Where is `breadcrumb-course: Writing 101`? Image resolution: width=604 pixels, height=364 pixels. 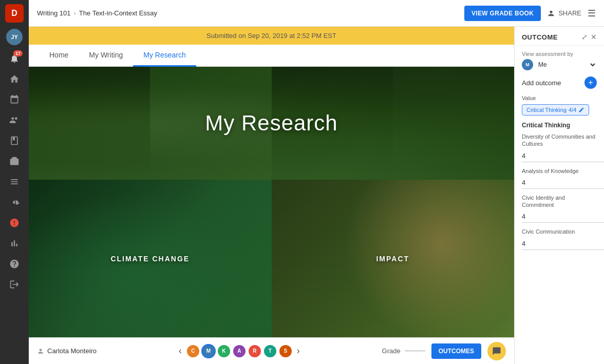
breadcrumb-course: Writing 101 is located at coordinates (54, 13).